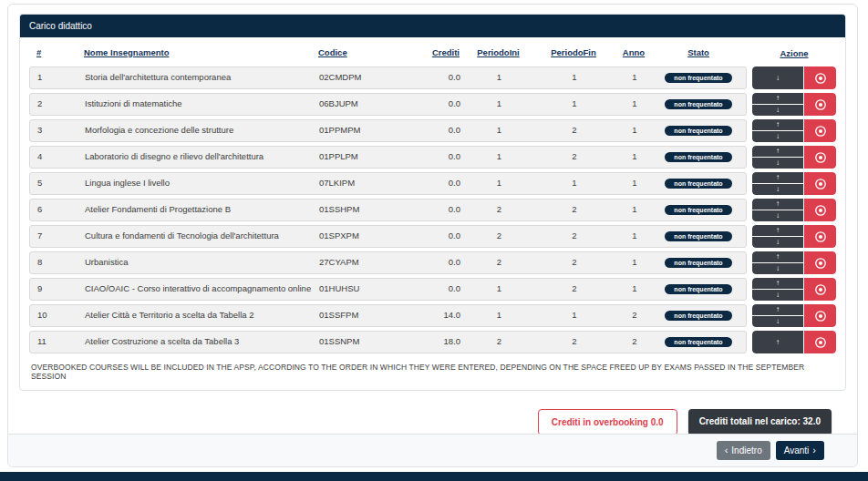 This screenshot has height=481, width=868. I want to click on sort-status-header: Stato, so click(698, 53).